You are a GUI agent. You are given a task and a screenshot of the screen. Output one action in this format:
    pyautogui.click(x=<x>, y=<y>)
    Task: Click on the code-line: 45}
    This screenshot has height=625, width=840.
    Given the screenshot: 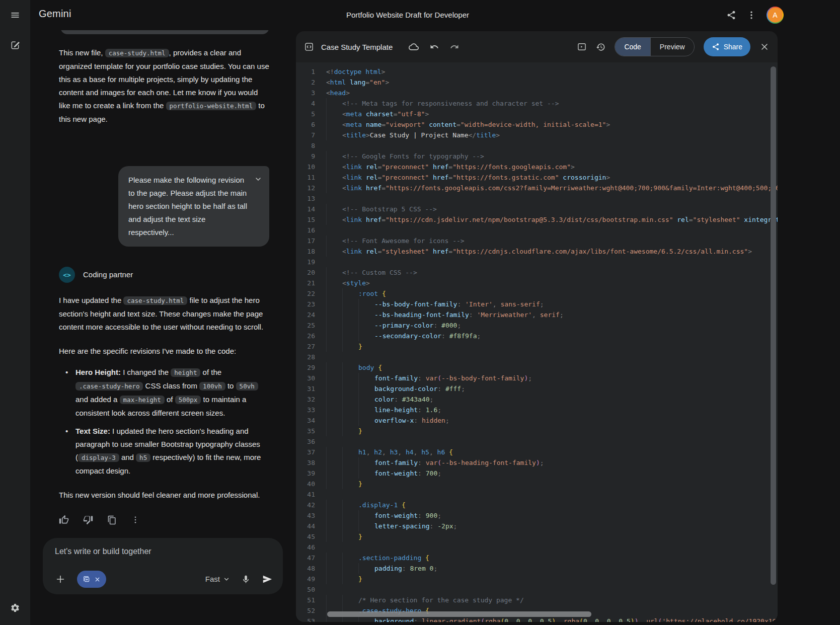 What is the action you would take?
    pyautogui.click(x=539, y=536)
    